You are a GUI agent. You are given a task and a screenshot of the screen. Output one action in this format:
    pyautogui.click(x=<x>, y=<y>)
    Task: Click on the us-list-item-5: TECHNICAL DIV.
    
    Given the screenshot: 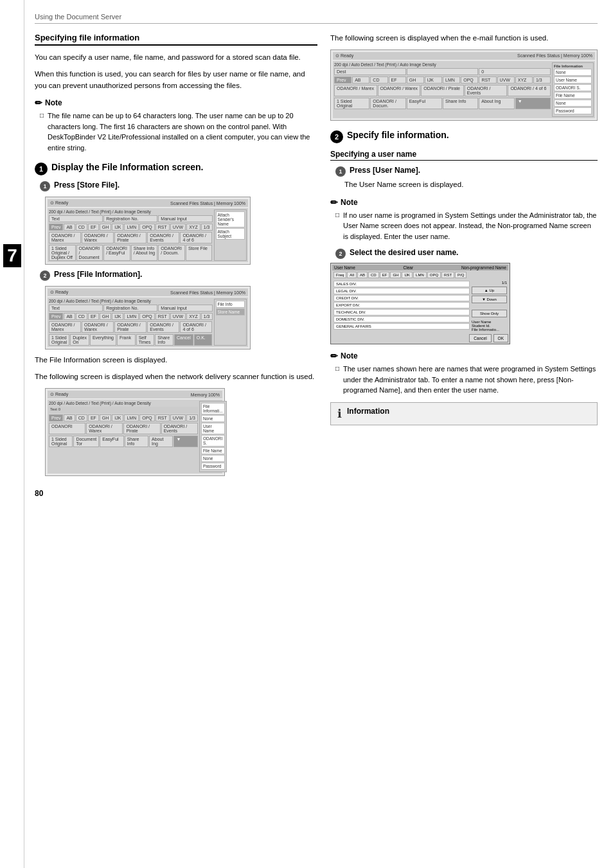 What is the action you would take?
    pyautogui.click(x=402, y=312)
    